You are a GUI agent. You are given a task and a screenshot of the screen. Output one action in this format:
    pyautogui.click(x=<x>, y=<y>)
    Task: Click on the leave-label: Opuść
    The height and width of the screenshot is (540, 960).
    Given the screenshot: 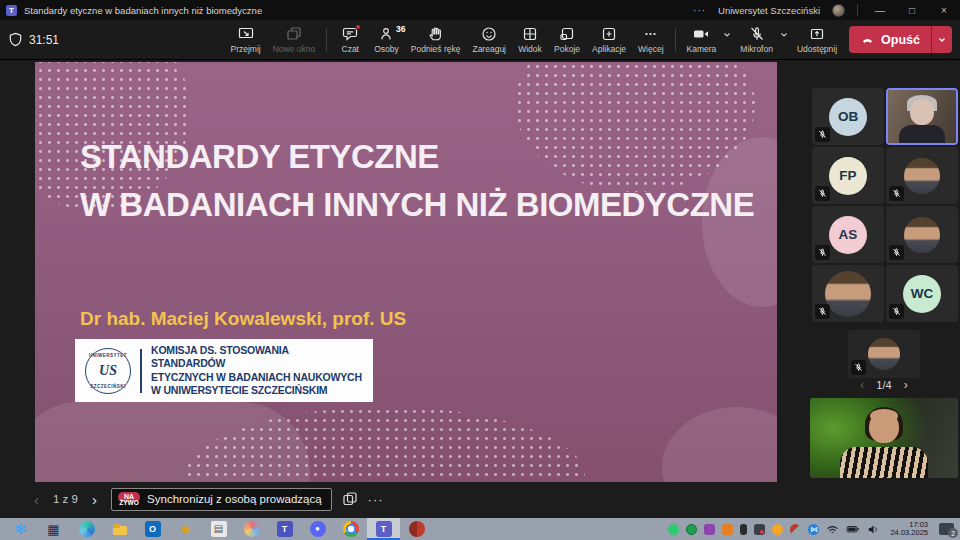 What is the action you would take?
    pyautogui.click(x=900, y=40)
    